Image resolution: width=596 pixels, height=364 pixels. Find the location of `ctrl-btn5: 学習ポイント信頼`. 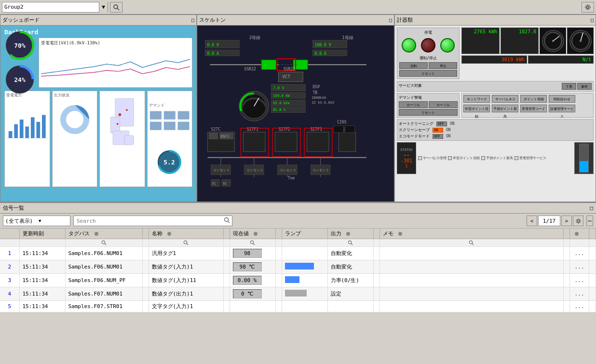

ctrl-btn5: 学習ポイント信頼 is located at coordinates (476, 108).